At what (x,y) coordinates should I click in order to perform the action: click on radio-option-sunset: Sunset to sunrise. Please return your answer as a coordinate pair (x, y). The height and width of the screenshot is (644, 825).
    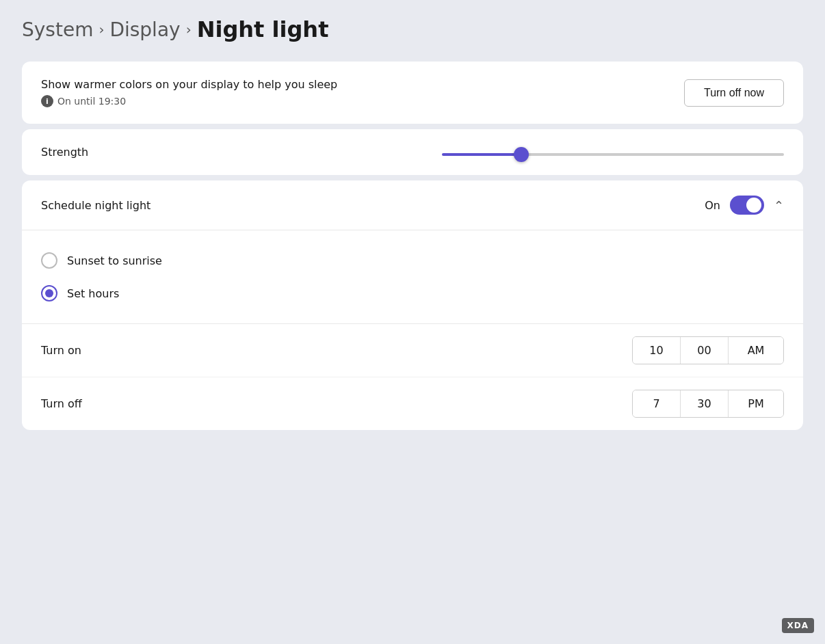
    Looking at the image, I should click on (413, 260).